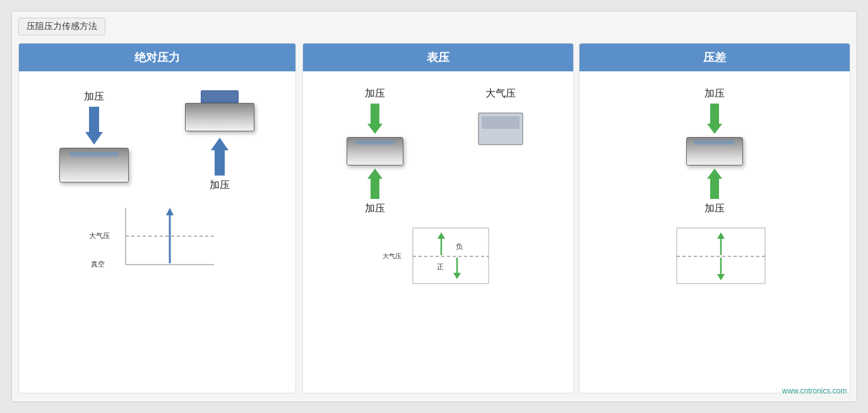  I want to click on gauge-left-label: 加压, so click(375, 93).